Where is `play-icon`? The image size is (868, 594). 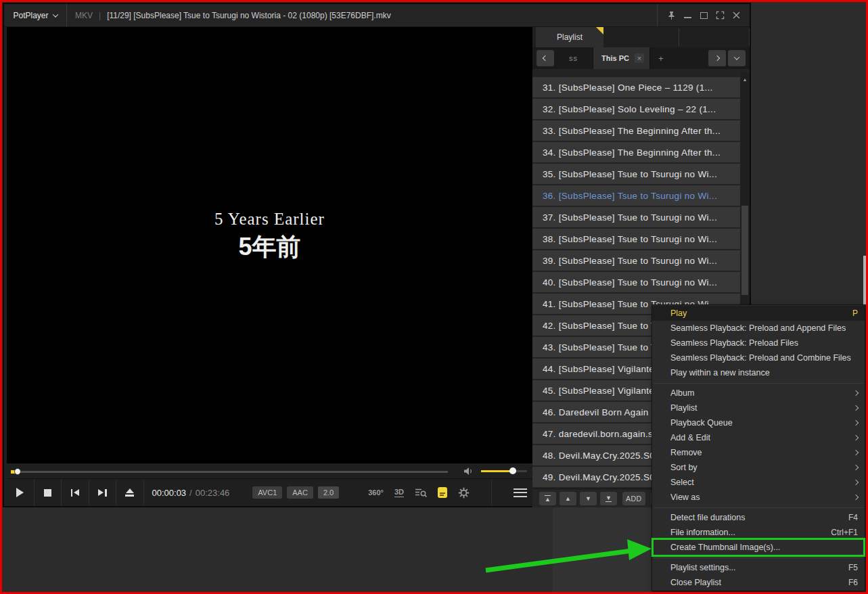
play-icon is located at coordinates (20, 493).